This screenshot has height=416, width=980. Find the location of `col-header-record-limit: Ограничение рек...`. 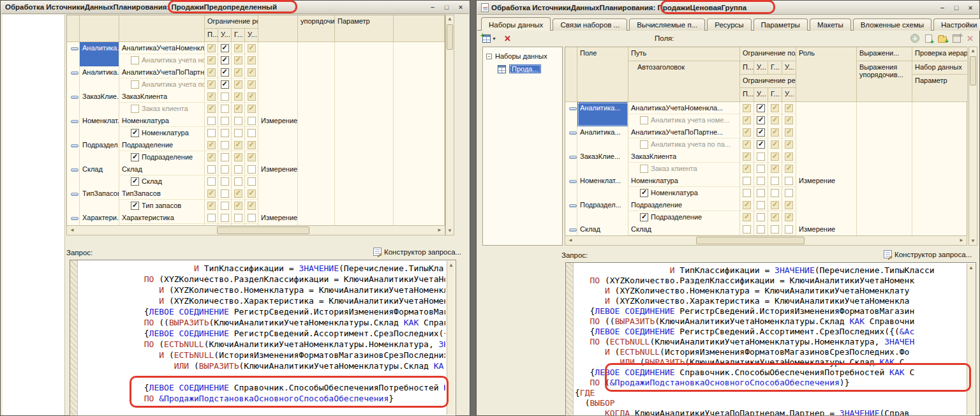

col-header-record-limit: Ограничение рек... is located at coordinates (768, 82).